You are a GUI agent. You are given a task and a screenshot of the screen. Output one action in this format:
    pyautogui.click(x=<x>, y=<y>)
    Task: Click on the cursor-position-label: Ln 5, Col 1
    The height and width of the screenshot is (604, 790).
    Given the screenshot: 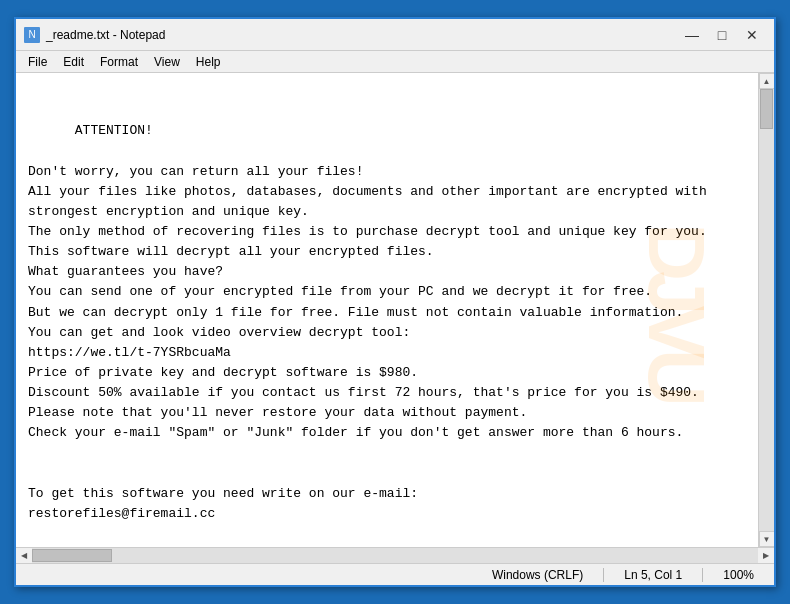 What is the action you would take?
    pyautogui.click(x=653, y=575)
    